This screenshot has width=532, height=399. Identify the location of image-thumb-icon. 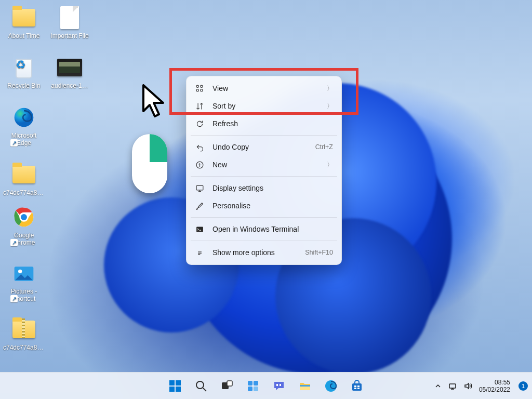
(70, 68).